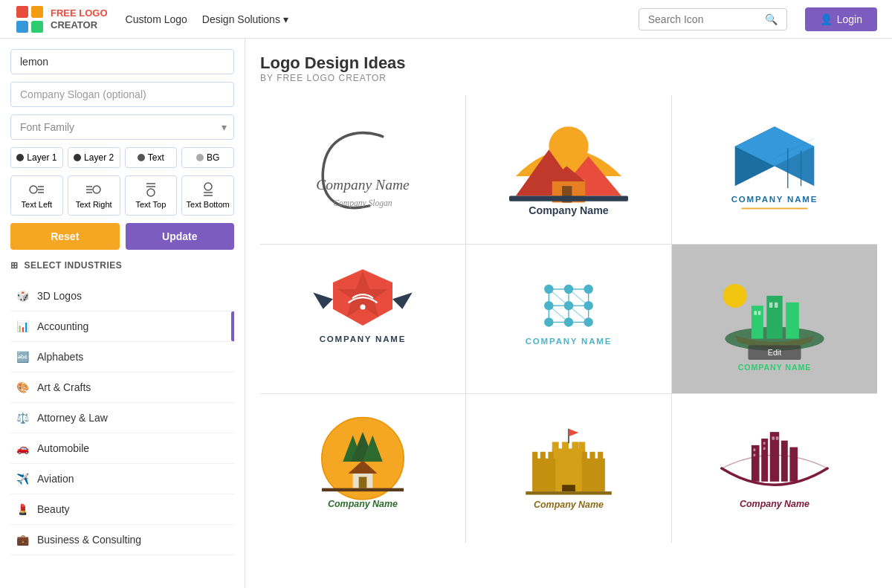 Image resolution: width=892 pixels, height=588 pixels. What do you see at coordinates (37, 196) in the screenshot?
I see `text-left-btn: Text Left` at bounding box center [37, 196].